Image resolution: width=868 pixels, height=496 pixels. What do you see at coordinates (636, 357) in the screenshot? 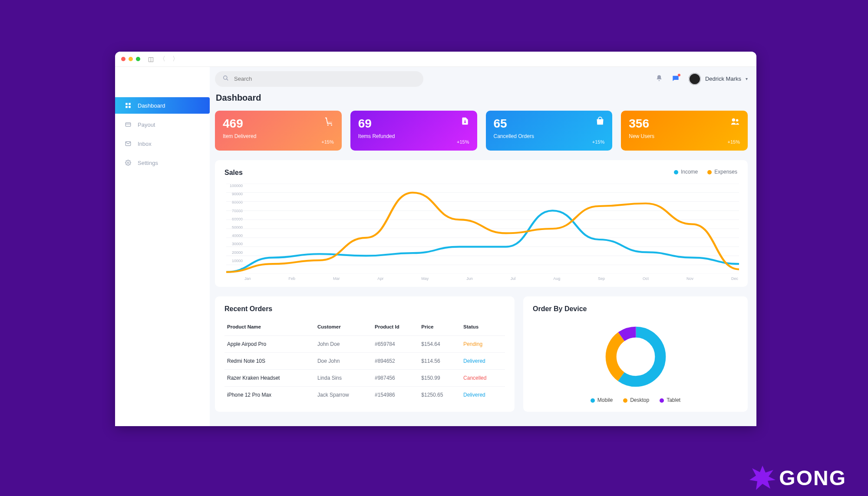
I see `device-donut-chart` at bounding box center [636, 357].